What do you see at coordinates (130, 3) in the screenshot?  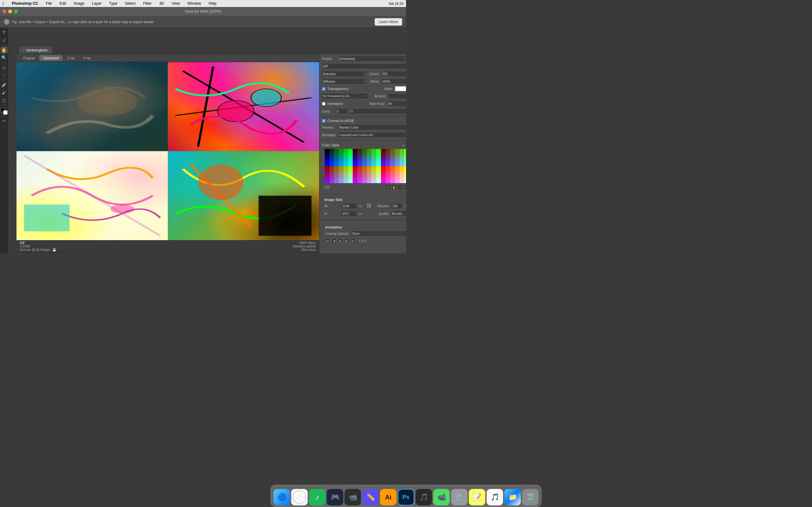 I see `menu-select: Select` at bounding box center [130, 3].